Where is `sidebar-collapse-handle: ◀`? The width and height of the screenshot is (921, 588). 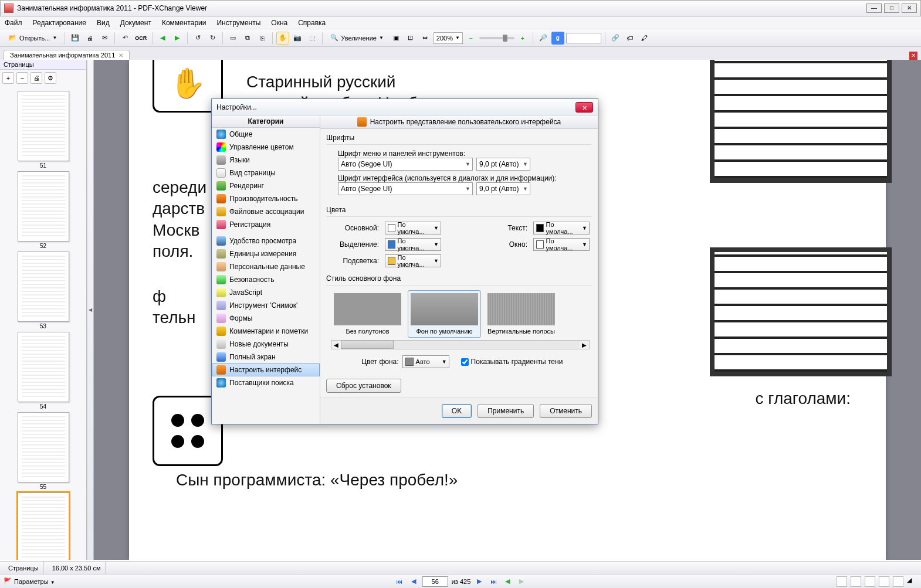
sidebar-collapse-handle: ◀ is located at coordinates (90, 310).